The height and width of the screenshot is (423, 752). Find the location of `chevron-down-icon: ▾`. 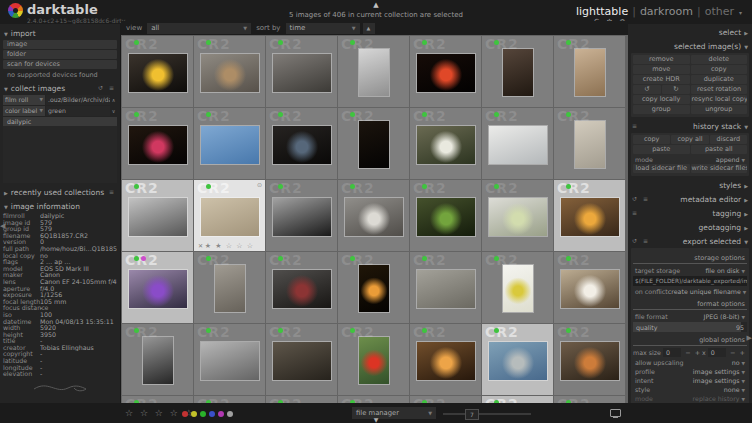

chevron-down-icon: ▾ is located at coordinates (740, 12).